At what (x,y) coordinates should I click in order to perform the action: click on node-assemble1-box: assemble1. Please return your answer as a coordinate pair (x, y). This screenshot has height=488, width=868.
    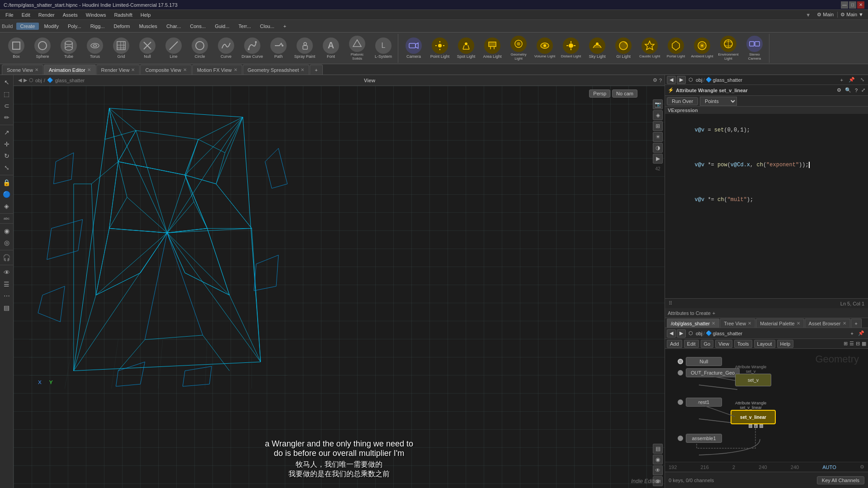
    Looking at the image, I should click on (704, 438).